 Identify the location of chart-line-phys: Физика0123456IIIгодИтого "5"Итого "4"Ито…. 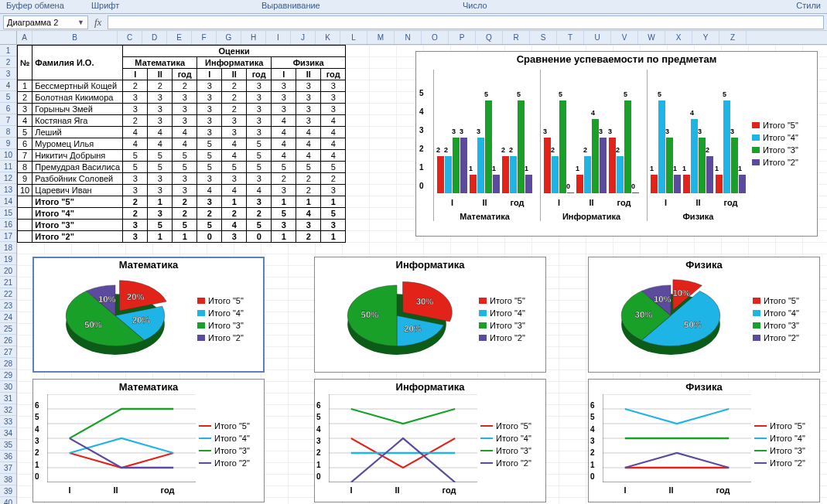
(704, 441).